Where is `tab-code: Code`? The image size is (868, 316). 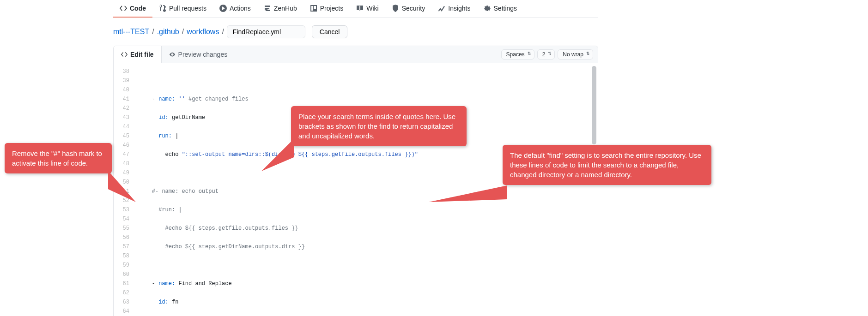 tab-code: Code is located at coordinates (133, 9).